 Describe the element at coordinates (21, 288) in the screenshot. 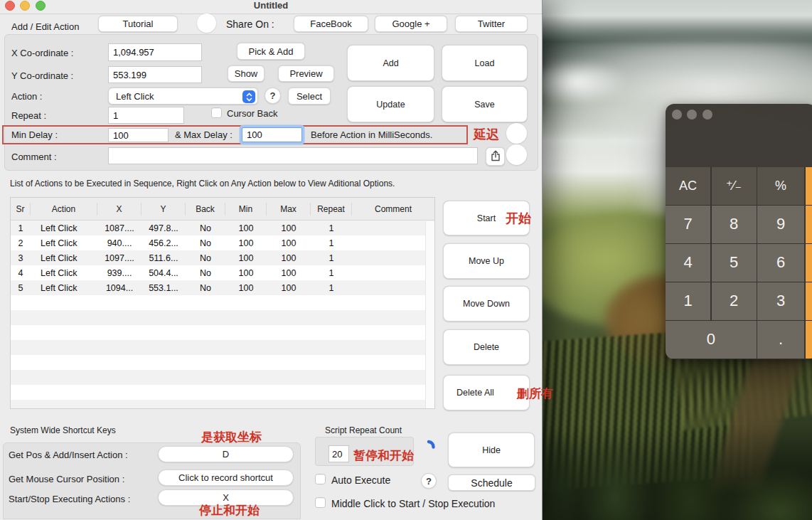

I see `cell-sr: 5` at that location.